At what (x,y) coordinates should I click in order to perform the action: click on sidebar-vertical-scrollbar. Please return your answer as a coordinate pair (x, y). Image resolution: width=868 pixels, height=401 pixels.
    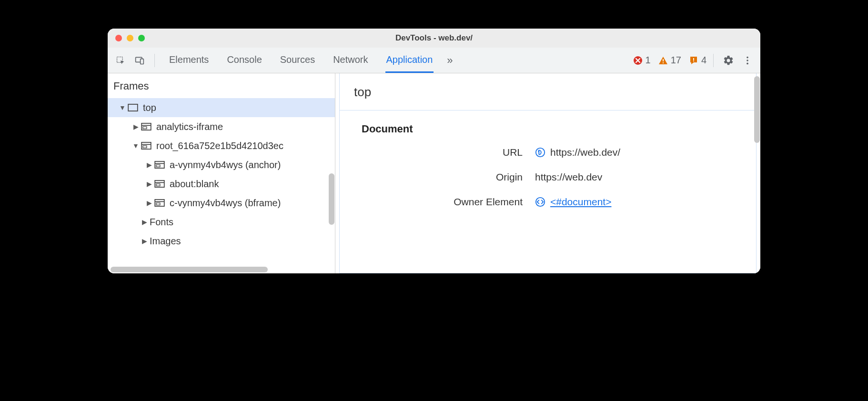
    Looking at the image, I should click on (332, 199).